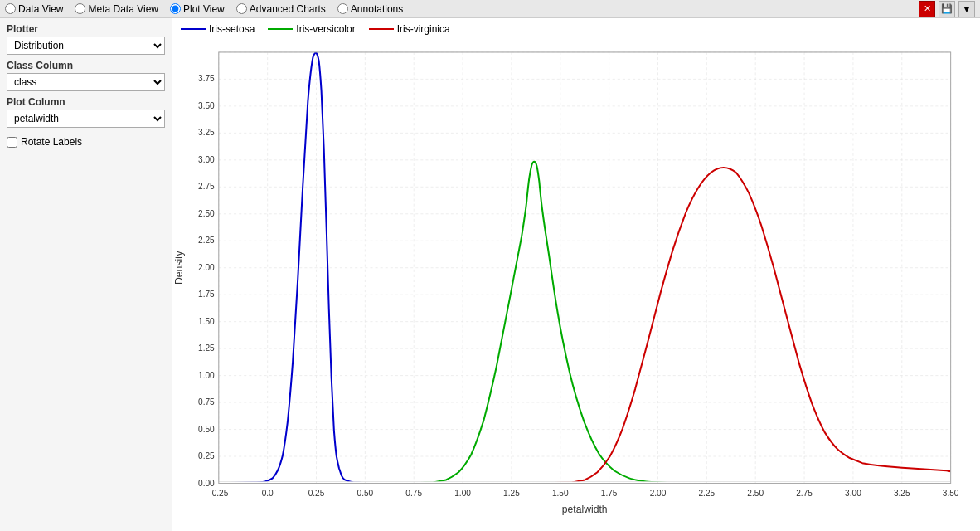 This screenshot has width=980, height=531. I want to click on y-axis-label: Density, so click(179, 267).